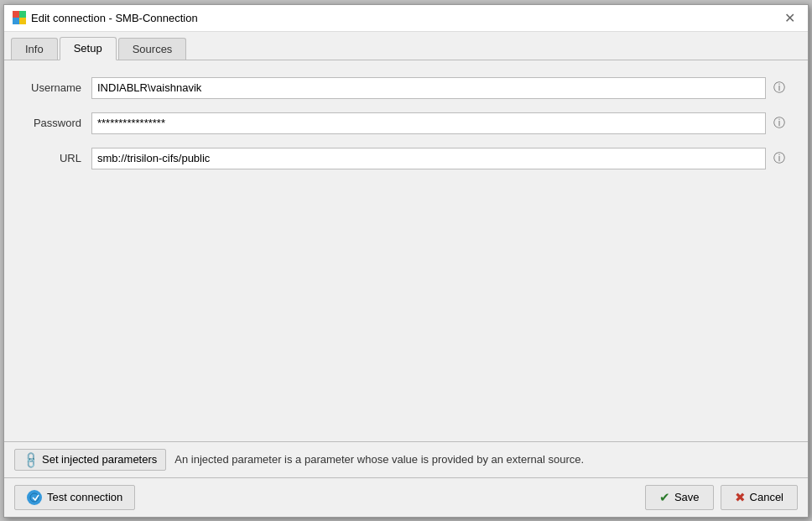  What do you see at coordinates (88, 49) in the screenshot?
I see `tab-setup: Setup` at bounding box center [88, 49].